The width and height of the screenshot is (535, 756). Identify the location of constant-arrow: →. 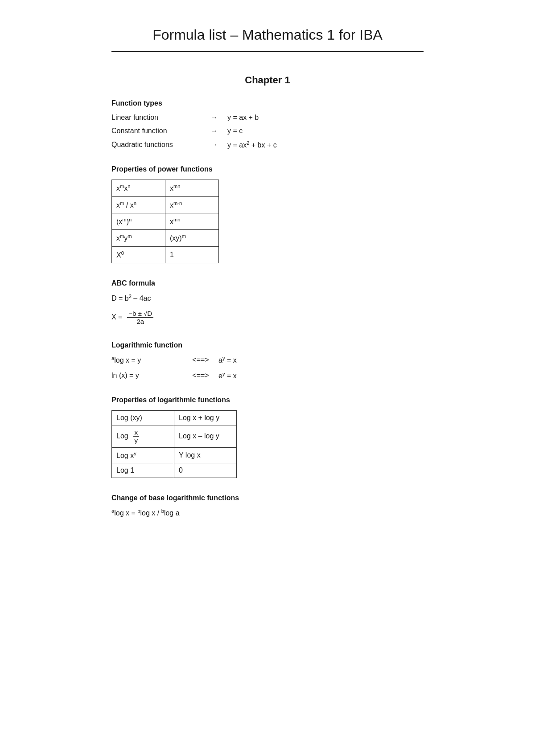
(214, 131).